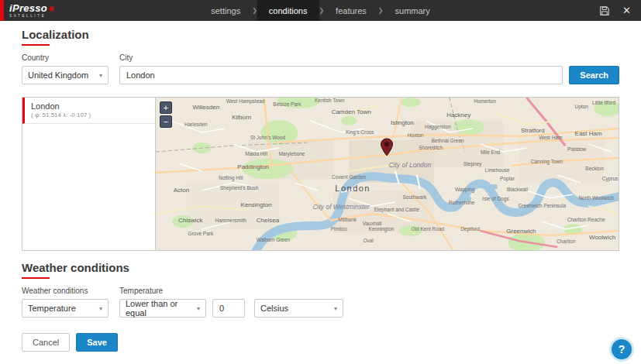 Image resolution: width=641 pixels, height=364 pixels. What do you see at coordinates (485, 101) in the screenshot?
I see `map-place-label: Homerton` at bounding box center [485, 101].